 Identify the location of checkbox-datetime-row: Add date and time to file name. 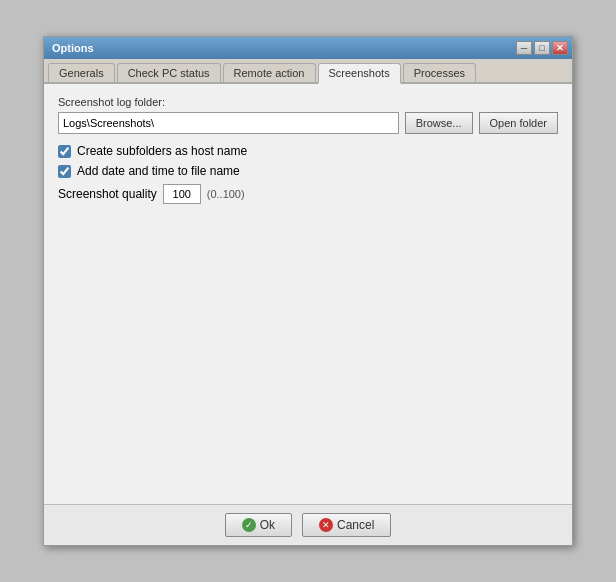
(308, 171).